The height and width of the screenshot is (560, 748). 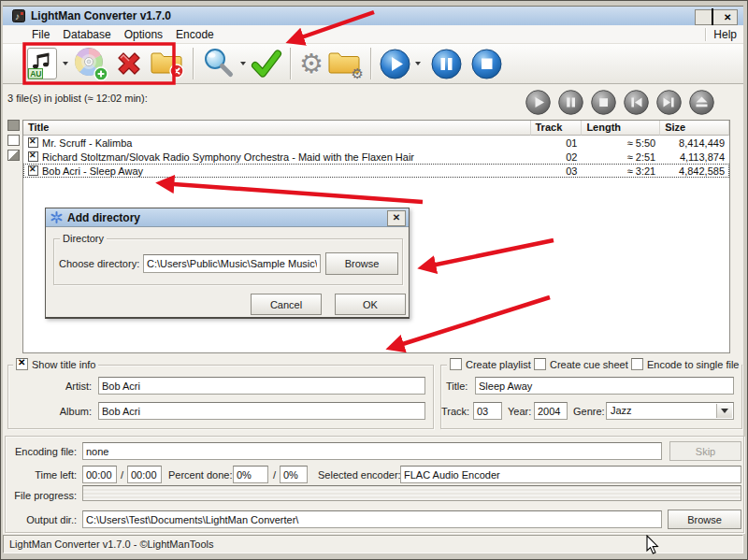 What do you see at coordinates (294, 475) in the screenshot?
I see `percent-total-input` at bounding box center [294, 475].